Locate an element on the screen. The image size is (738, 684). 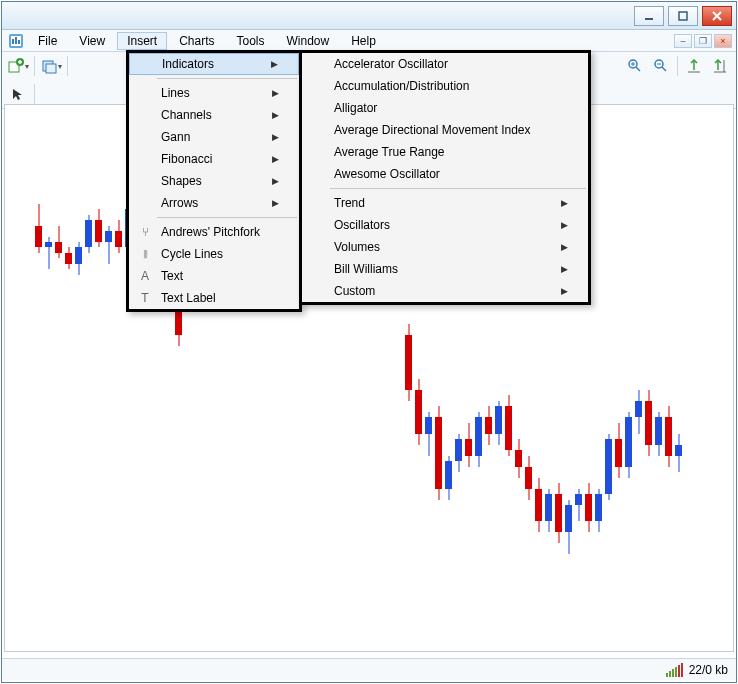
menu-volumes: Volumes▶ is located at coordinates (445, 247).